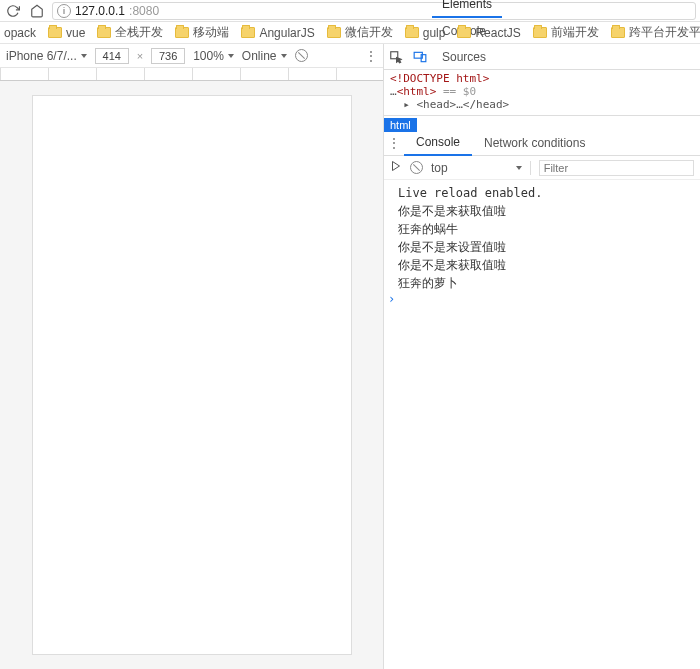  Describe the element at coordinates (440, 78) in the screenshot. I see `dom-line: <!DOCTYPE html>` at that location.